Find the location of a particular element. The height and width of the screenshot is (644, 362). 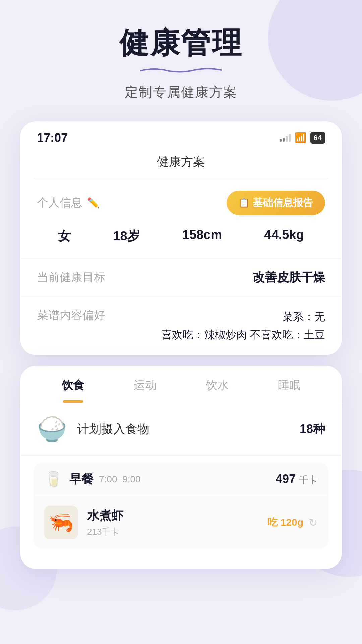

recipe-cuisine: 菜系：无 is located at coordinates (243, 317).